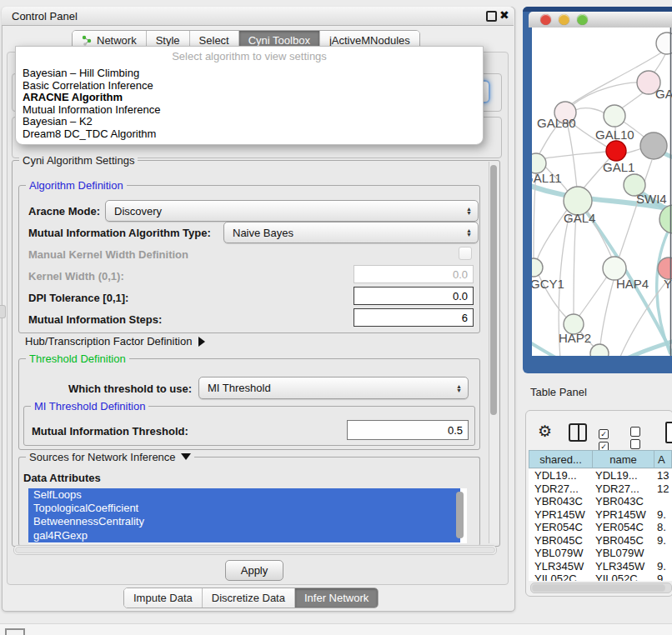  I want to click on list-scrollbar-thumb, so click(460, 515).